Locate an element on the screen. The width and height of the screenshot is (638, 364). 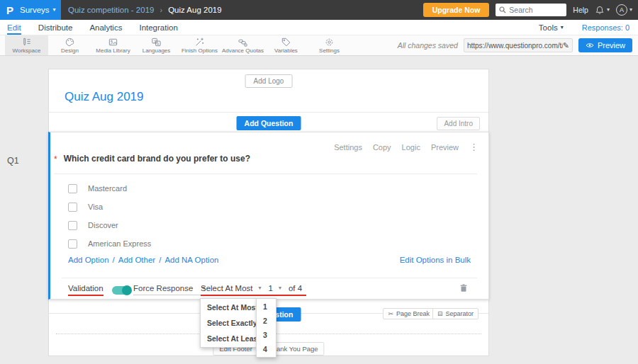
menu-item-count-3: 3 is located at coordinates (267, 335).